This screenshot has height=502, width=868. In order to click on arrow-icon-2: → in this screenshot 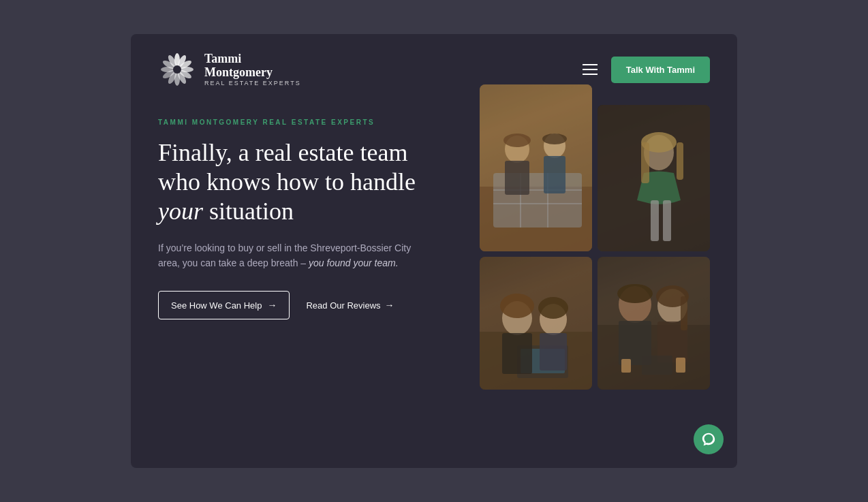, I will do `click(390, 305)`.